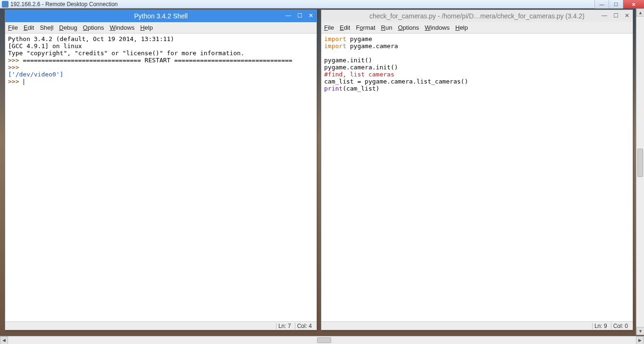  Describe the element at coordinates (36, 75) in the screenshot. I see `shell-output: ['/dev/video0']` at that location.